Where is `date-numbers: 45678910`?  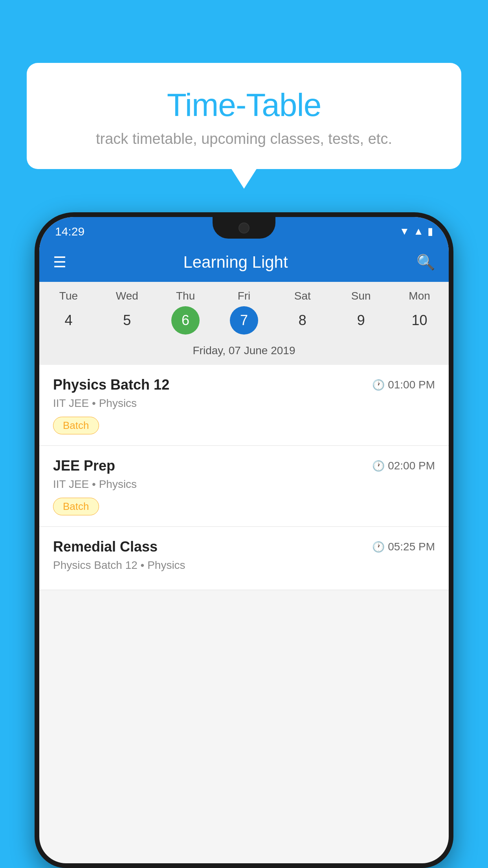
date-numbers: 45678910 is located at coordinates (244, 320).